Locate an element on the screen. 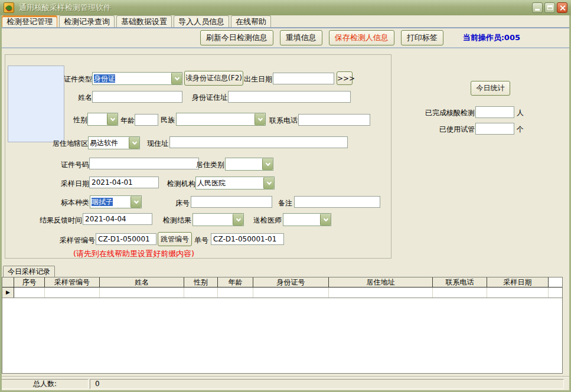 Image resolution: width=571 pixels, height=392 pixels. age-label: 年龄 is located at coordinates (126, 120).